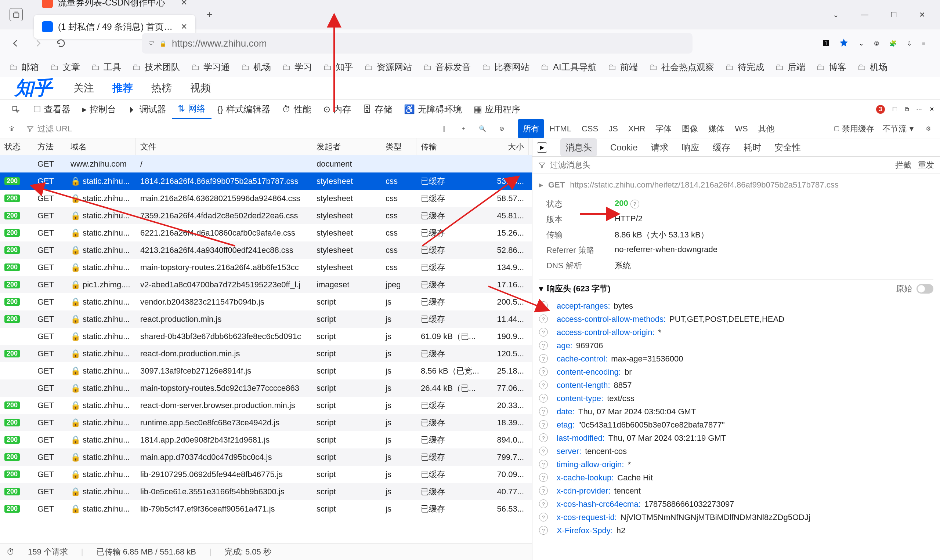 The image size is (940, 560). I want to click on bookmark-item: 🗀博客, so click(831, 67).